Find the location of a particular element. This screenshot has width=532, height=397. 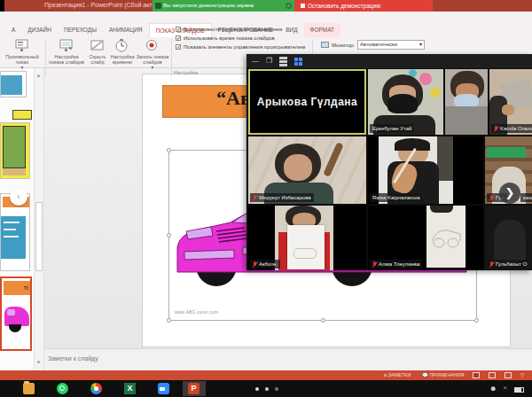

slide-thumbnail-2-tab is located at coordinates (22, 115).